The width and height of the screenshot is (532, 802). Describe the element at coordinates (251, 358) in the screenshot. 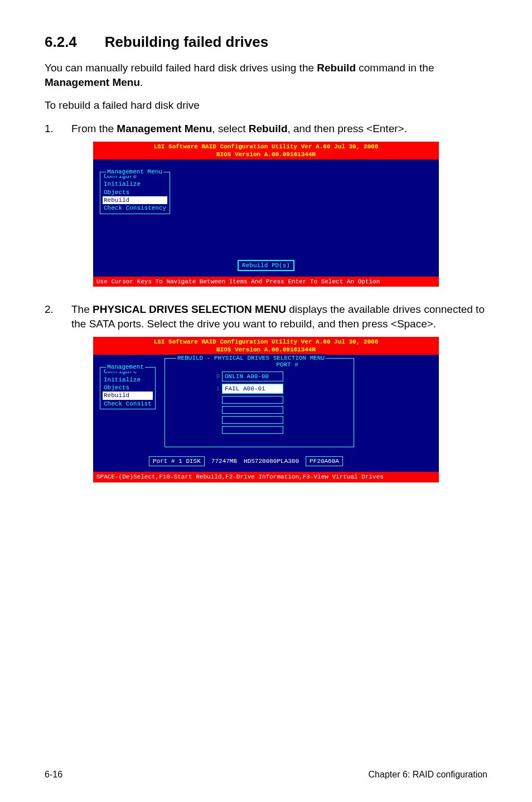

I see `selection-title: REBUILD - PHYSICAL DRIVES SELECTION MENU` at that location.